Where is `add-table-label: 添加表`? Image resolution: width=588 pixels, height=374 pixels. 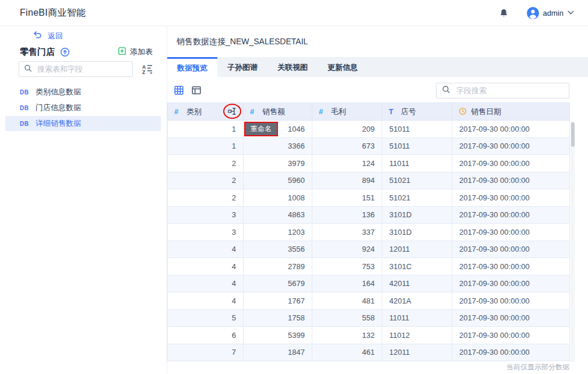 add-table-label: 添加表 is located at coordinates (141, 52).